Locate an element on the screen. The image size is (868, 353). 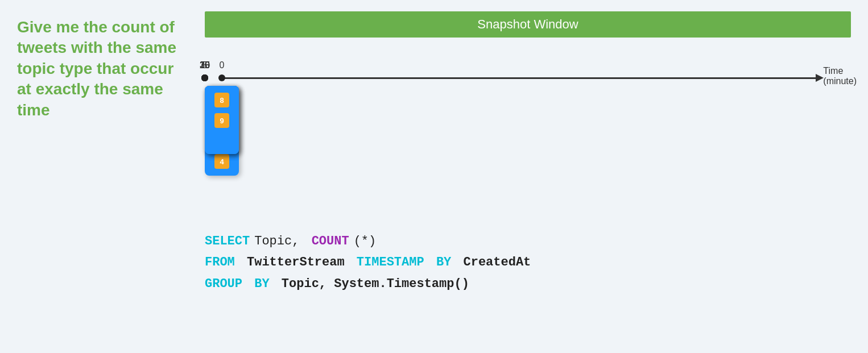
sql-kw-by2: BY is located at coordinates (258, 284).